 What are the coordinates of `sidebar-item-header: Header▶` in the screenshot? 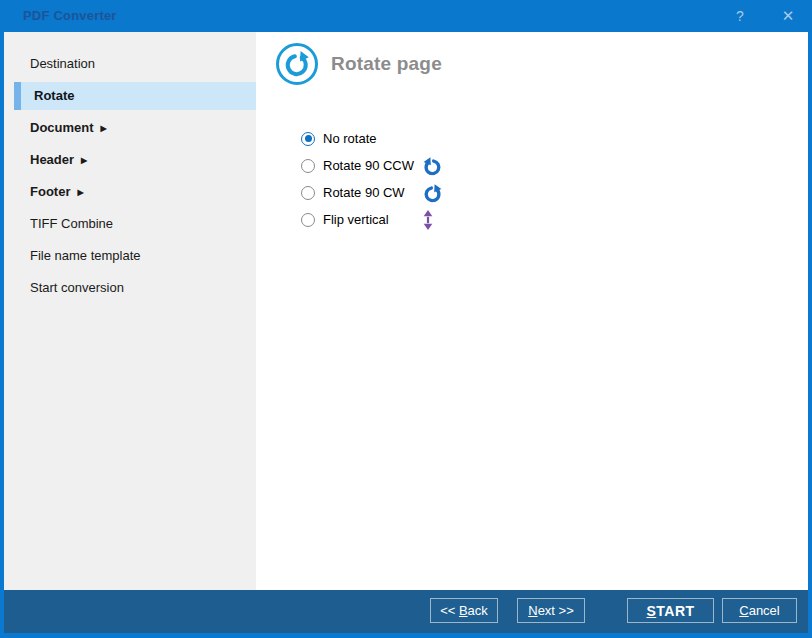 It's located at (130, 160).